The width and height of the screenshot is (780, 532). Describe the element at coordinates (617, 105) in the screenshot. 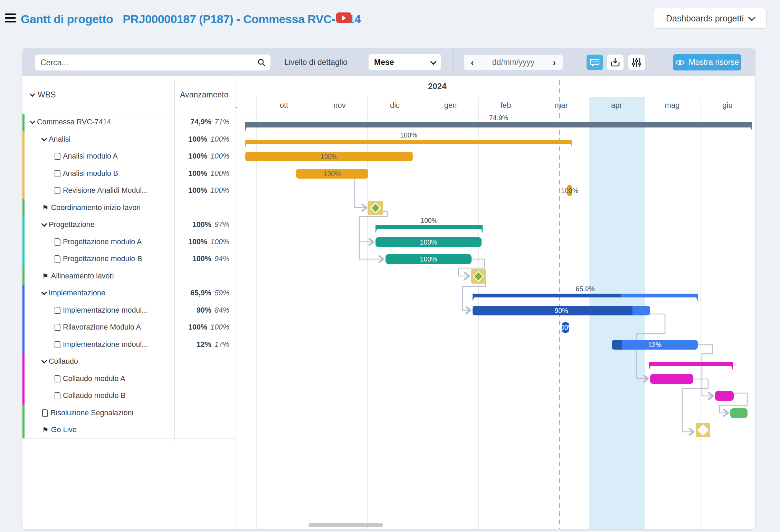

I see `month-label: apr` at that location.